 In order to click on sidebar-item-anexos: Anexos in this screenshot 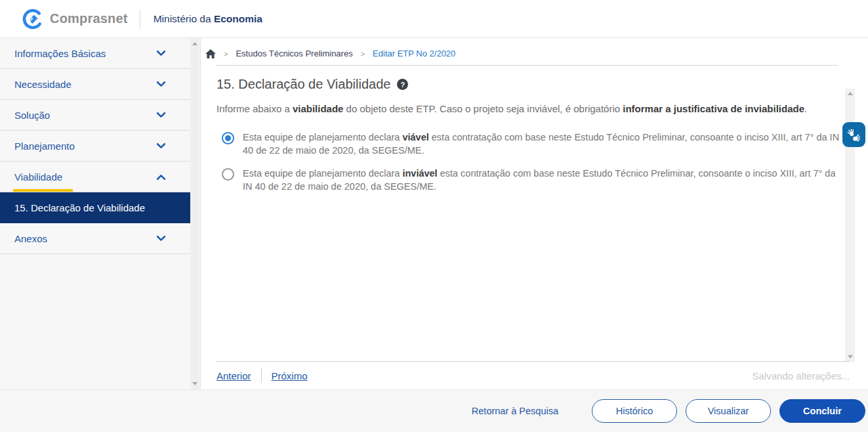, I will do `click(95, 239)`.